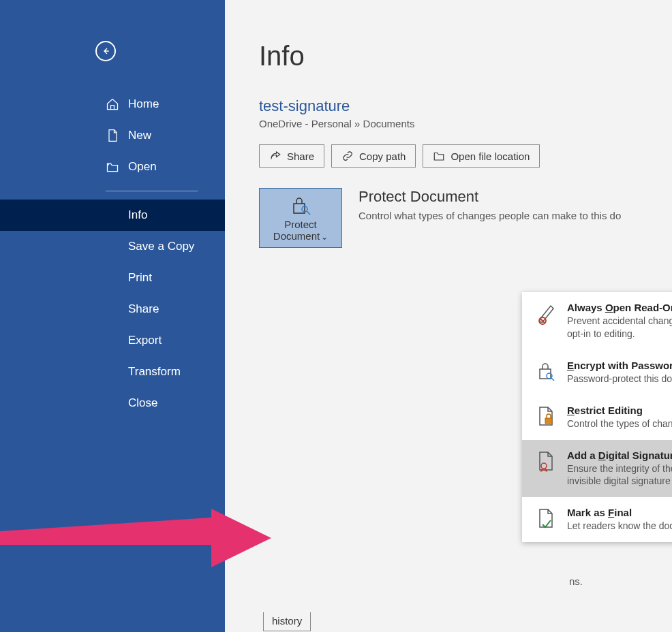 The width and height of the screenshot is (672, 632). Describe the element at coordinates (597, 321) in the screenshot. I see `dd-open-read-only: Always Open Read-Only Prevent accidental…` at that location.